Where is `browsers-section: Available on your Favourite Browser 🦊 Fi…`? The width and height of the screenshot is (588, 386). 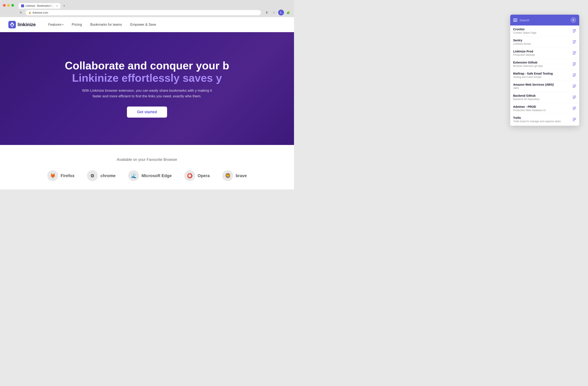 browsers-section: Available on your Favourite Browser 🦊 Fi… is located at coordinates (147, 167).